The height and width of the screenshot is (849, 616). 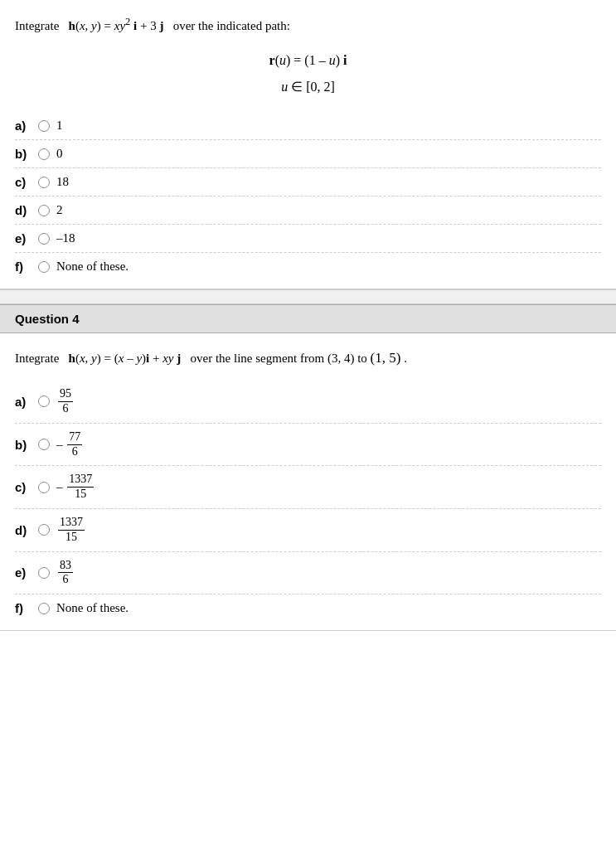 What do you see at coordinates (44, 609) in the screenshot?
I see `q4-radio-f` at bounding box center [44, 609].